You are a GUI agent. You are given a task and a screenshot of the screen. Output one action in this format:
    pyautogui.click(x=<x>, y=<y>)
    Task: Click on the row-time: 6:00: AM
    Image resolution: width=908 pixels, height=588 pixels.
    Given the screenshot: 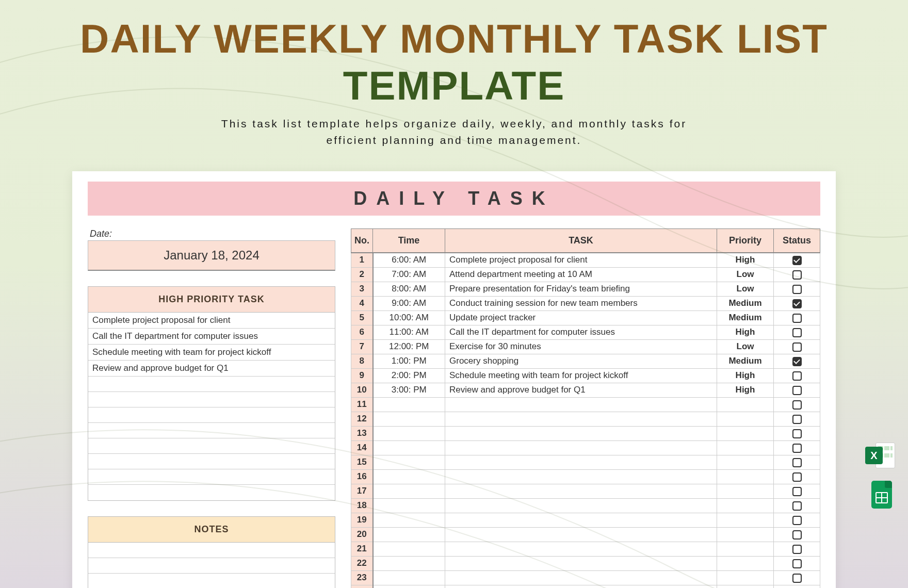 What is the action you would take?
    pyautogui.click(x=409, y=260)
    